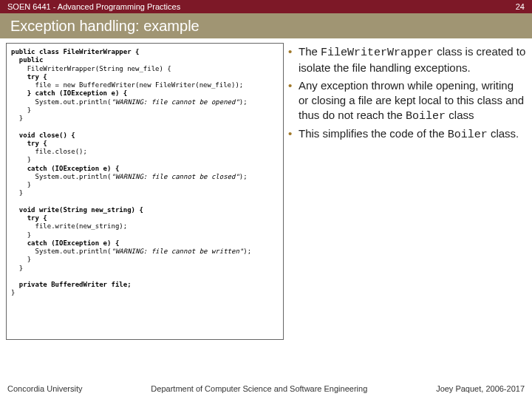 Image resolution: width=532 pixels, height=399 pixels. I want to click on code-line: public, so click(146, 61).